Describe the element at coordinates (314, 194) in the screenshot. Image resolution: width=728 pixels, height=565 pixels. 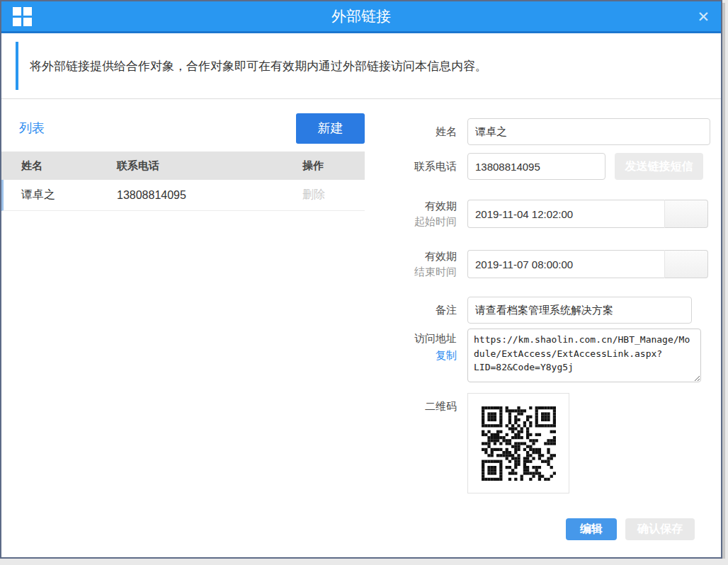
I see `delete-link-disabled: 删除` at that location.